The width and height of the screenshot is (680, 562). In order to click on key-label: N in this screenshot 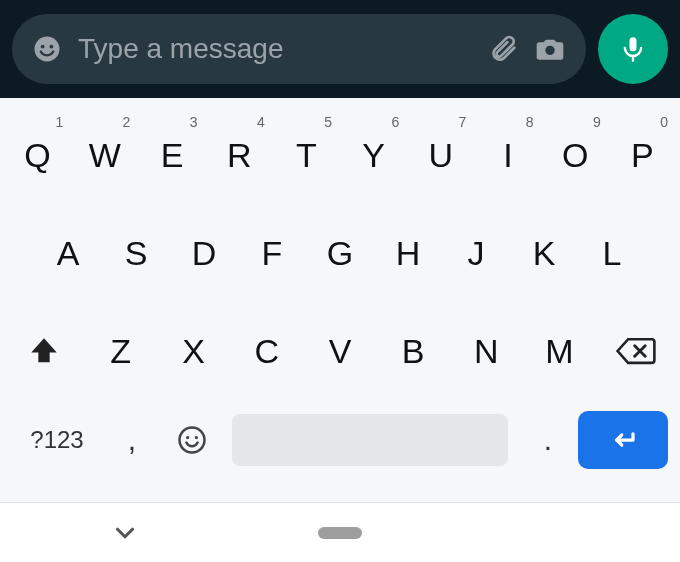, I will do `click(486, 352)`.